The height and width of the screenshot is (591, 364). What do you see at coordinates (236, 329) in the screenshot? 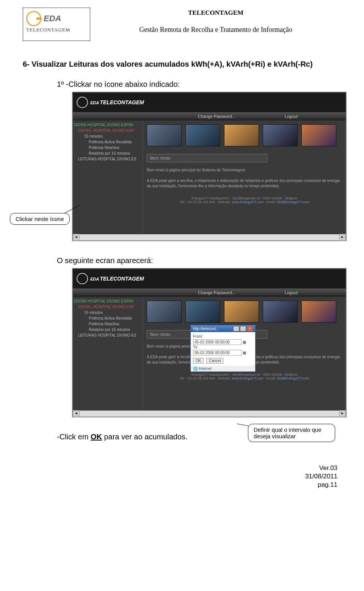
I see `min-button: _` at bounding box center [236, 329].